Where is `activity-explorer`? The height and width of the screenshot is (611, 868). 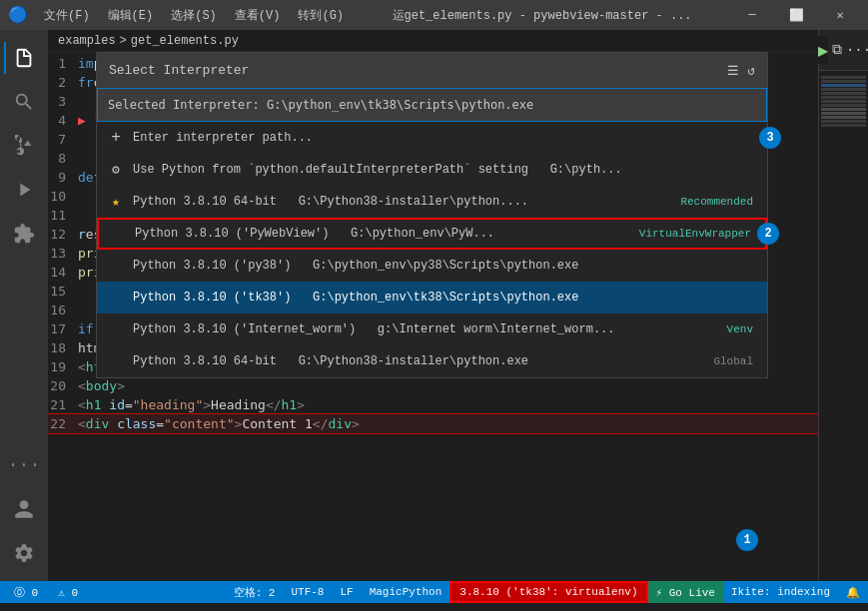 activity-explorer is located at coordinates (24, 58).